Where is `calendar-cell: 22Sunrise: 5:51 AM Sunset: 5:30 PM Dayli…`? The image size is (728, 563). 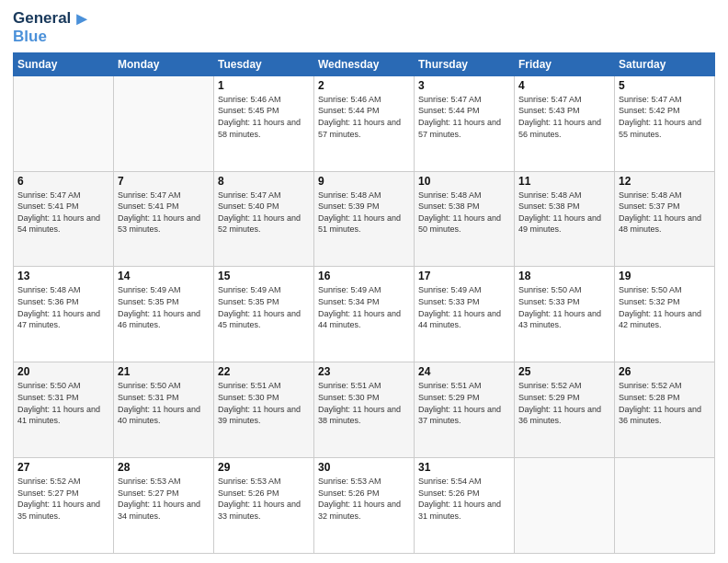 calendar-cell: 22Sunrise: 5:51 AM Sunset: 5:30 PM Dayli… is located at coordinates (265, 410).